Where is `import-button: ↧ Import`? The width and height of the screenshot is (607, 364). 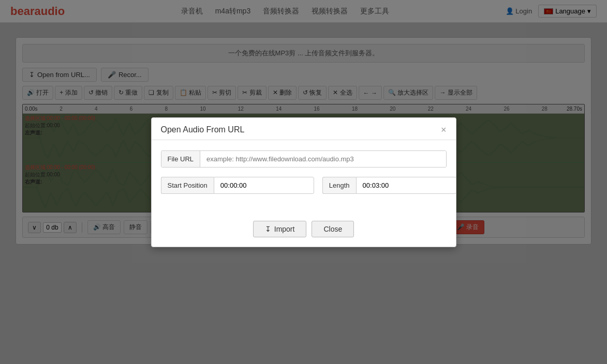 import-button: ↧ Import is located at coordinates (280, 229).